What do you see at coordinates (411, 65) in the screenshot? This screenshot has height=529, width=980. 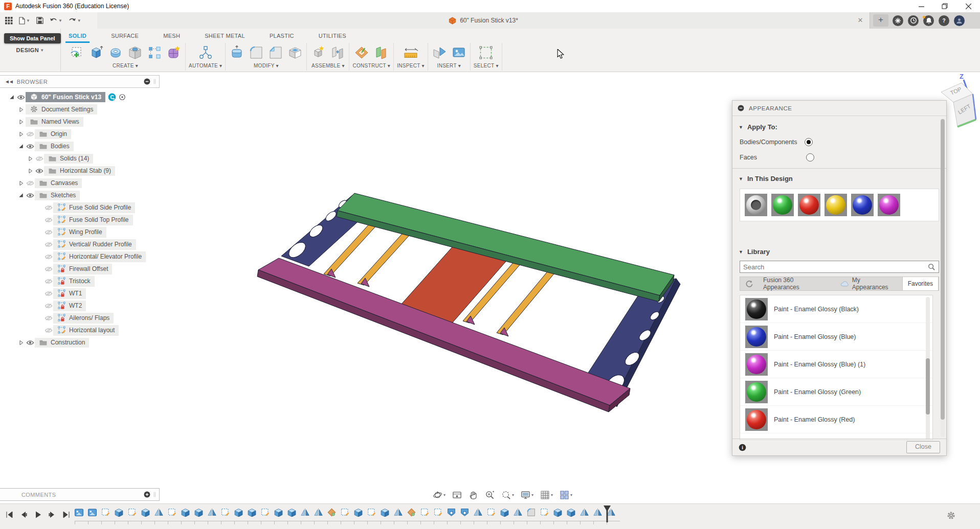 I see `ribbon-group-label: INSPECT ▾` at bounding box center [411, 65].